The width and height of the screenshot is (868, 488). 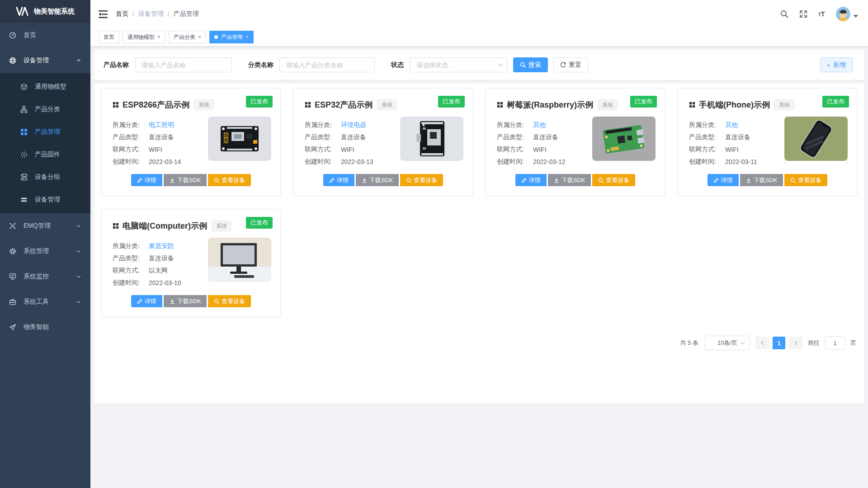 I want to click on field-value: 直连设备, so click(x=546, y=137).